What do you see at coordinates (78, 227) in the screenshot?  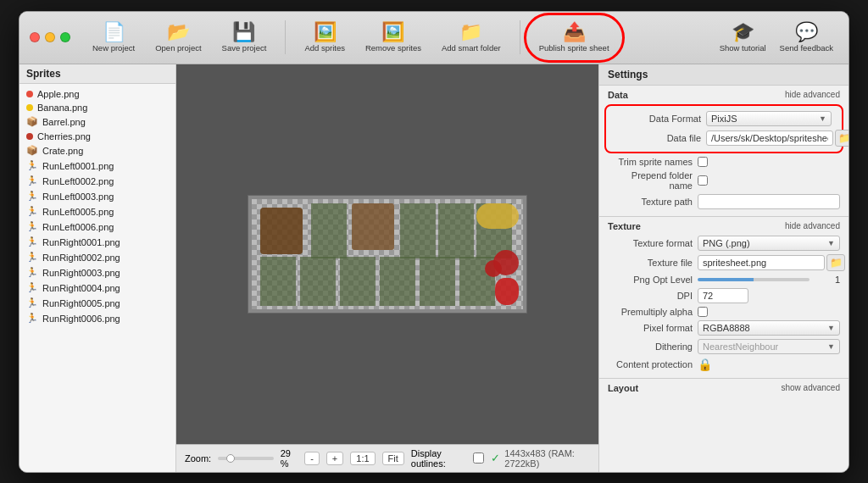 I see `sprite-item-label: RunLeft0006.png` at bounding box center [78, 227].